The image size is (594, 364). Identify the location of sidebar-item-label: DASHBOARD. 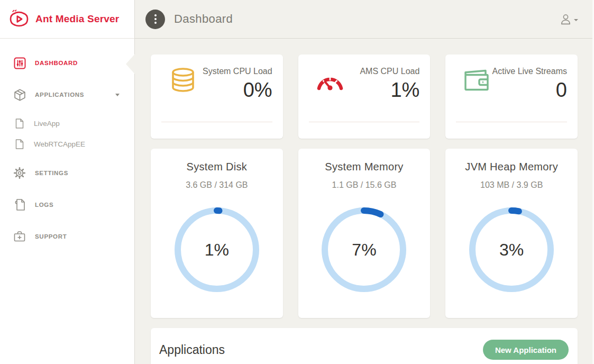
(56, 63).